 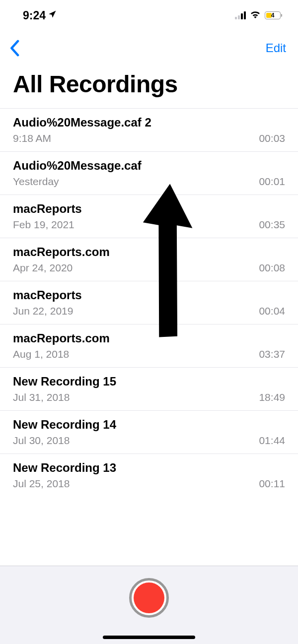 I want to click on recording-duration: 00:03, so click(x=272, y=138).